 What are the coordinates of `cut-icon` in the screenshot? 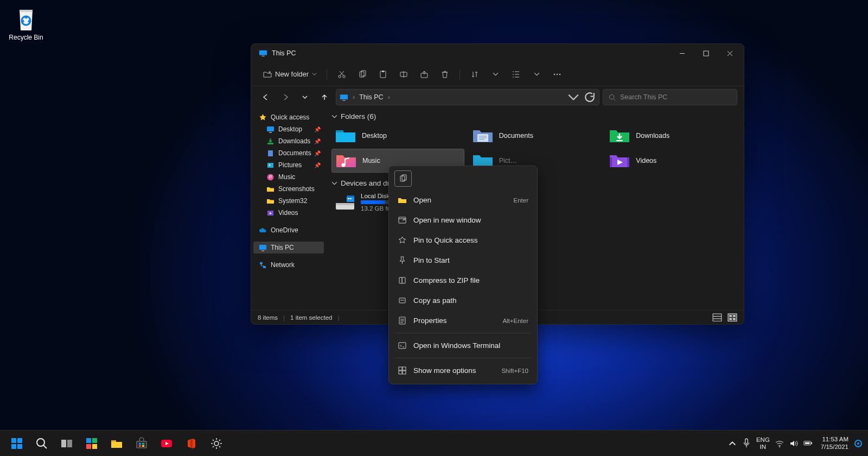 It's located at (342, 74).